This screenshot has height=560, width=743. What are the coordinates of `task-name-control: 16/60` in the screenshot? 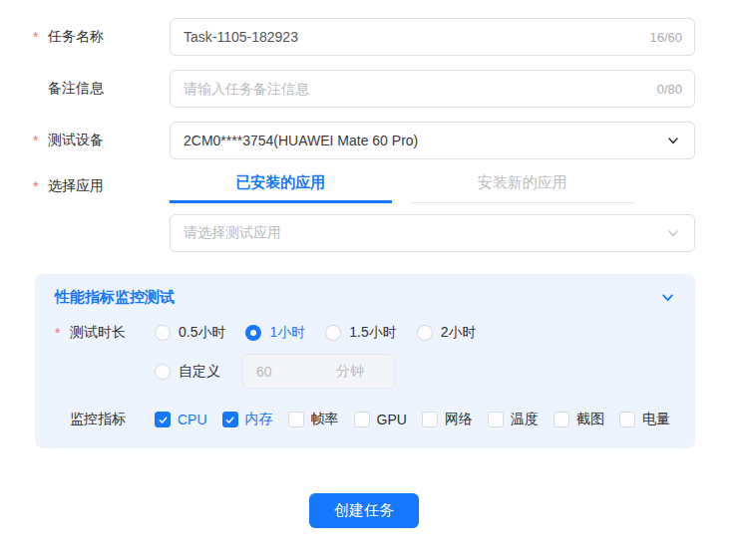 It's located at (433, 37).